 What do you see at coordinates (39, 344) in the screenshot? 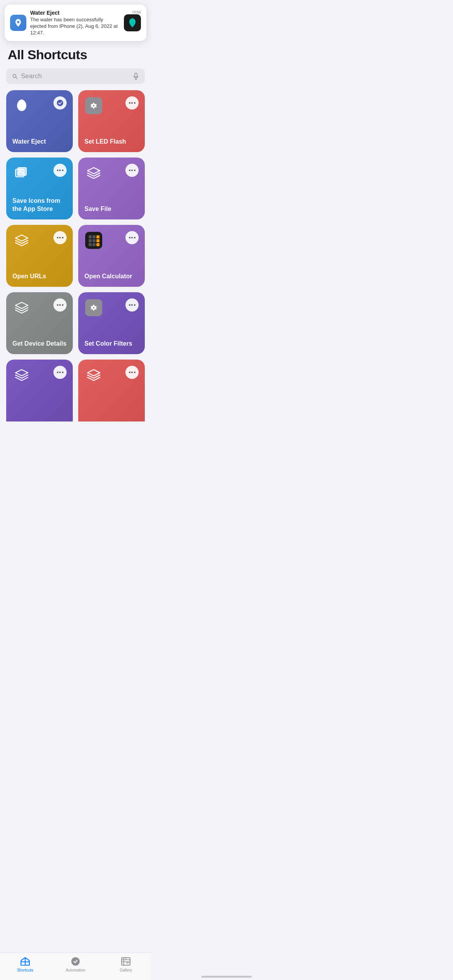
I see `card-label: Get Device Details` at bounding box center [39, 344].